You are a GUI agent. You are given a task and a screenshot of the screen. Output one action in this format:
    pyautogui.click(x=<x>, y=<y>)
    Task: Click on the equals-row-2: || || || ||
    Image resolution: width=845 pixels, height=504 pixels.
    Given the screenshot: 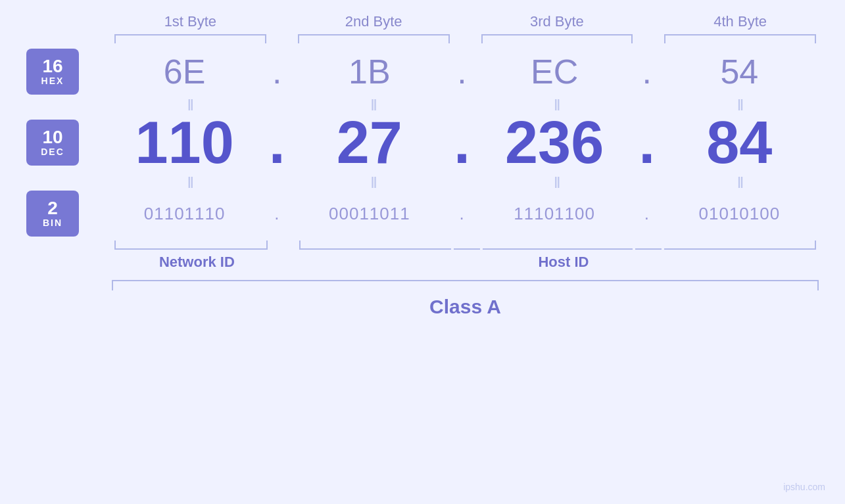 What is the action you would take?
    pyautogui.click(x=422, y=181)
    